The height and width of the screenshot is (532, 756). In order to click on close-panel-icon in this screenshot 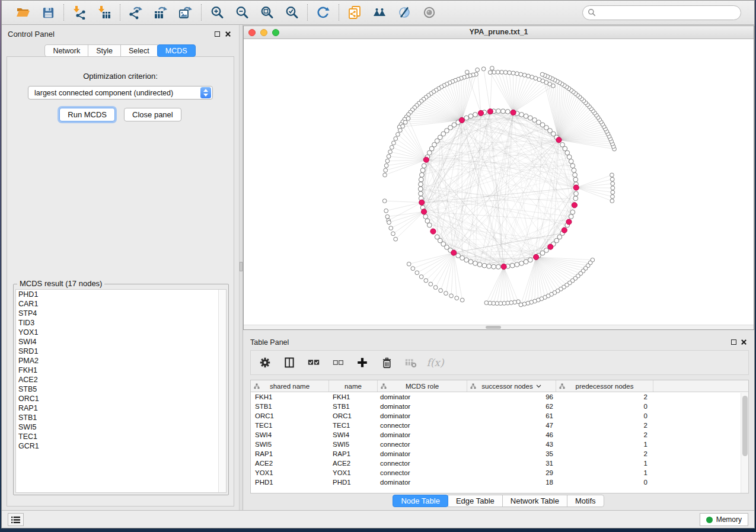, I will do `click(228, 34)`.